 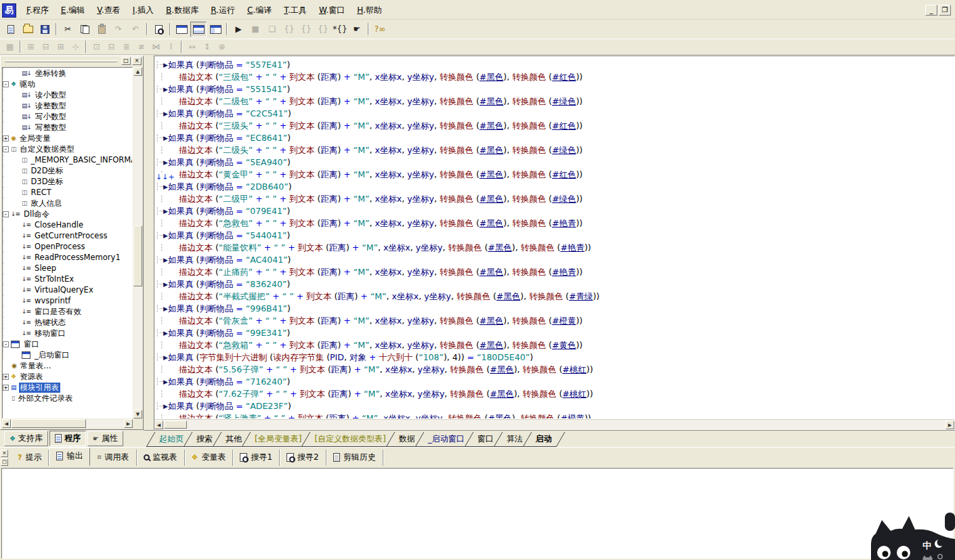 What do you see at coordinates (554, 333) in the screenshot?
I see `code-line-if: ┆╌▶如果真 (判断物品 = “99E341”)` at bounding box center [554, 333].